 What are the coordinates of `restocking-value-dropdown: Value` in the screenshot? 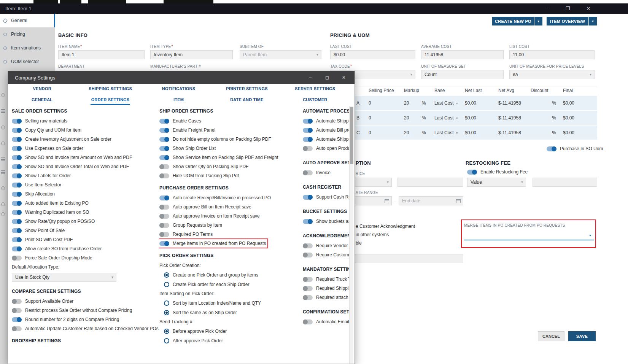 It's located at (497, 182).